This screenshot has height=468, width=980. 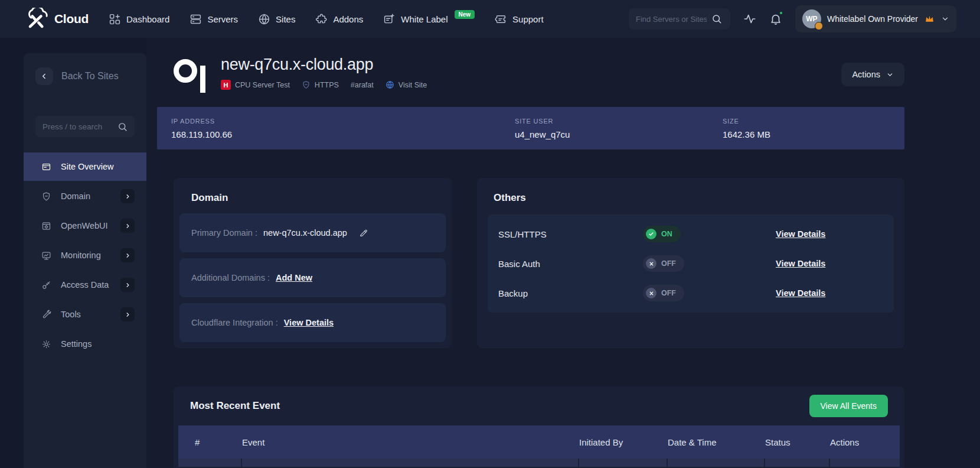 What do you see at coordinates (85, 255) in the screenshot?
I see `sidebar-item-monitoring: Monitoring` at bounding box center [85, 255].